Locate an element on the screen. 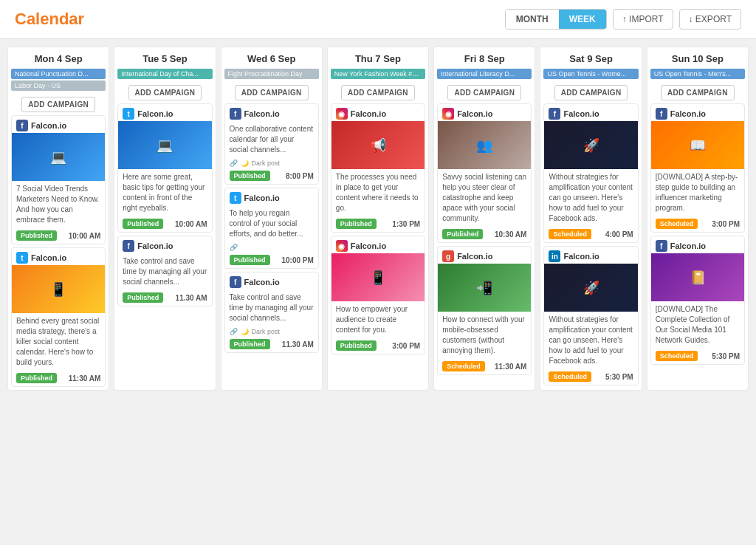 The image size is (756, 545). link-icon is located at coordinates (233, 247).